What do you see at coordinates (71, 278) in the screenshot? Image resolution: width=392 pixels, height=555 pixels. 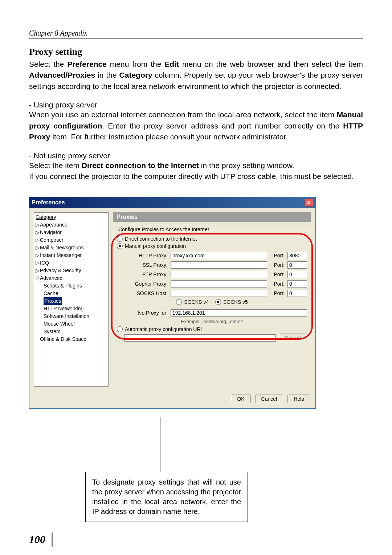 I see `tree-item-advanced: ▽Advanced` at bounding box center [71, 278].